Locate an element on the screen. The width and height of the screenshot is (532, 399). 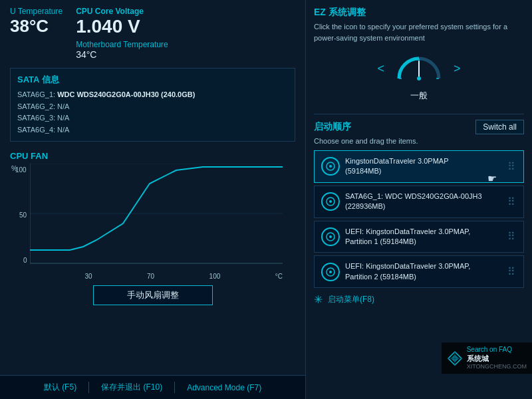
sata-title: SATA 信息 is located at coordinates (153, 80).